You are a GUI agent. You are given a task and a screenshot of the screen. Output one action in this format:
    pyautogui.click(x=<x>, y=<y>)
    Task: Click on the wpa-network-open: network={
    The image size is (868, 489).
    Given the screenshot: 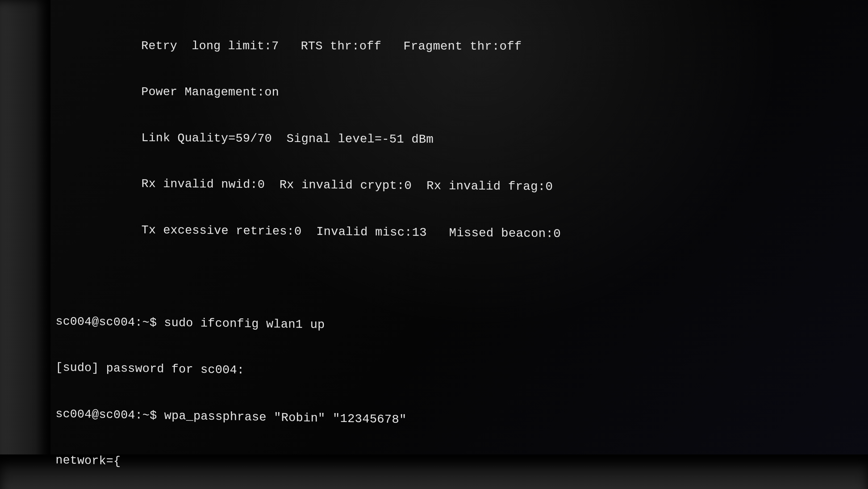 What is the action you would take?
    pyautogui.click(x=462, y=468)
    